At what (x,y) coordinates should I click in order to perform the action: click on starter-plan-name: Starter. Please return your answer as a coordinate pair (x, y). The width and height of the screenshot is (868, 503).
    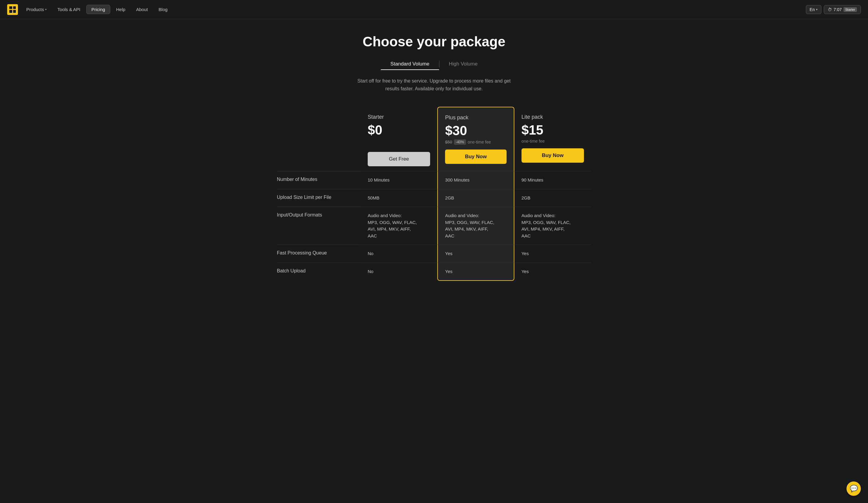
    Looking at the image, I should click on (399, 117).